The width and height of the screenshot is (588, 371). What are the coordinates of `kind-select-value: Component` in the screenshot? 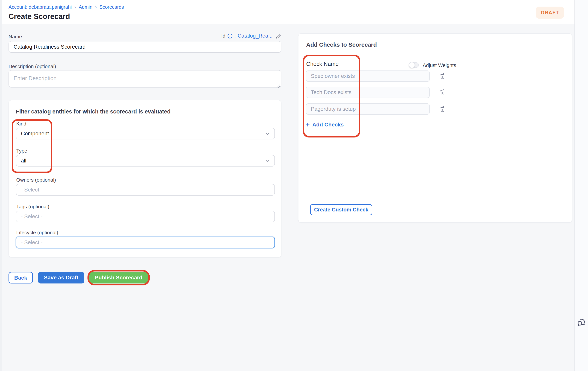 It's located at (35, 134).